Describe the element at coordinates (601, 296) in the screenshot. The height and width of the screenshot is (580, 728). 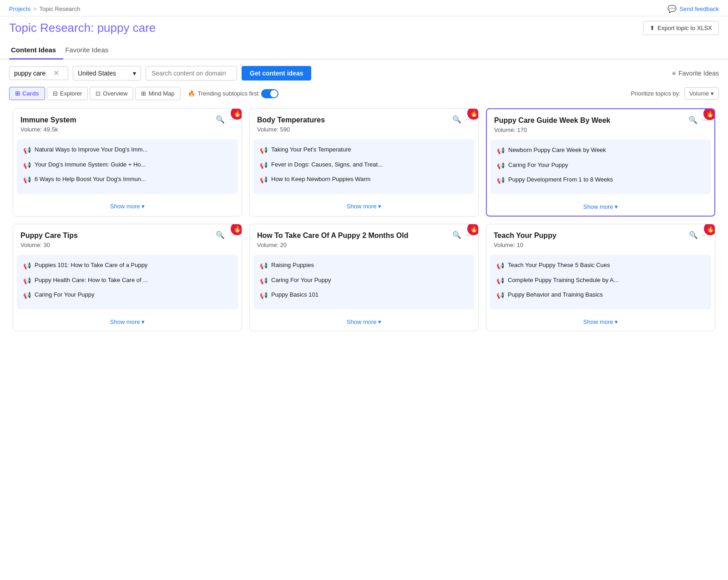
I see `card-item: 📢 Puppy Behavior and Training Basics` at that location.